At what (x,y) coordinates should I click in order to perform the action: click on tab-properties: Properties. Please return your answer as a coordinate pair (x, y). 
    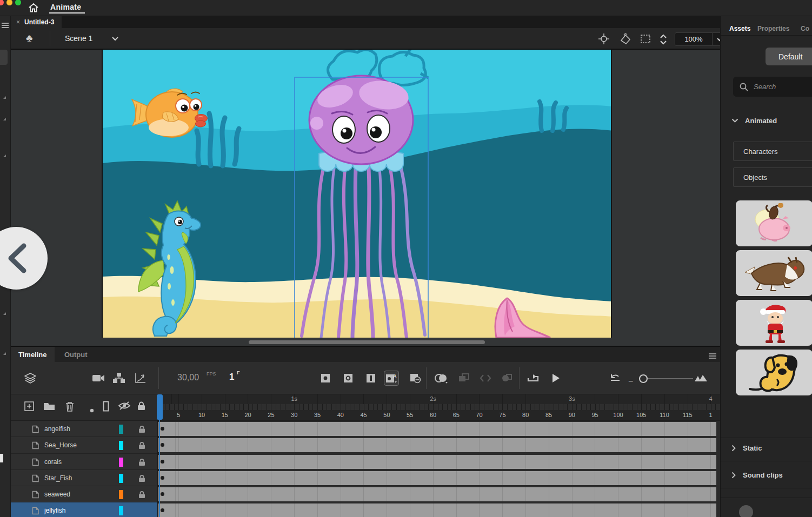
    Looking at the image, I should click on (773, 29).